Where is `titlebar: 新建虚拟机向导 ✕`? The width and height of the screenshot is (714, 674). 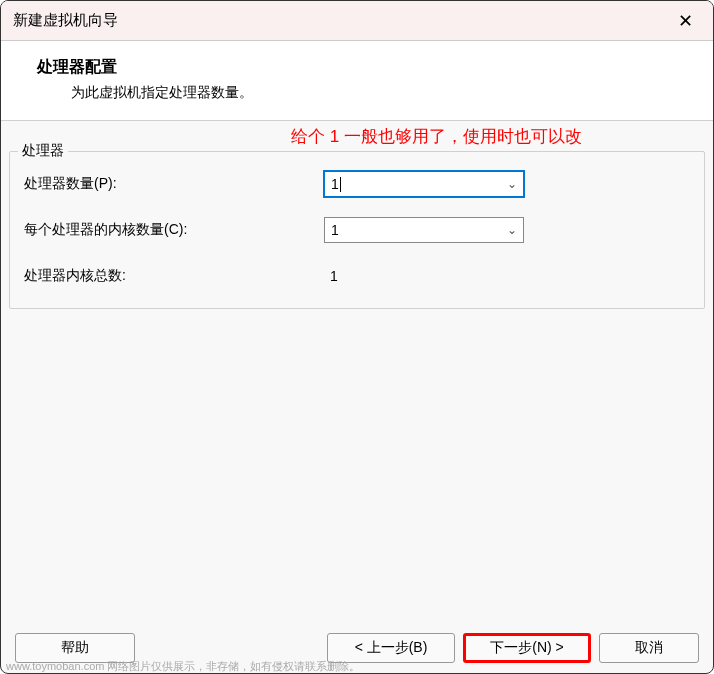
titlebar: 新建虚拟机向导 ✕ is located at coordinates (357, 21).